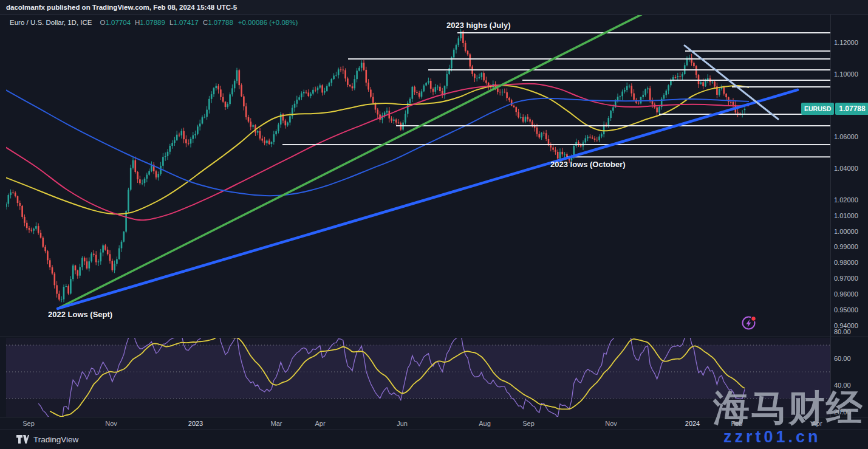  Describe the element at coordinates (846, 43) in the screenshot. I see `price-axis-label: 1.12000` at that location.